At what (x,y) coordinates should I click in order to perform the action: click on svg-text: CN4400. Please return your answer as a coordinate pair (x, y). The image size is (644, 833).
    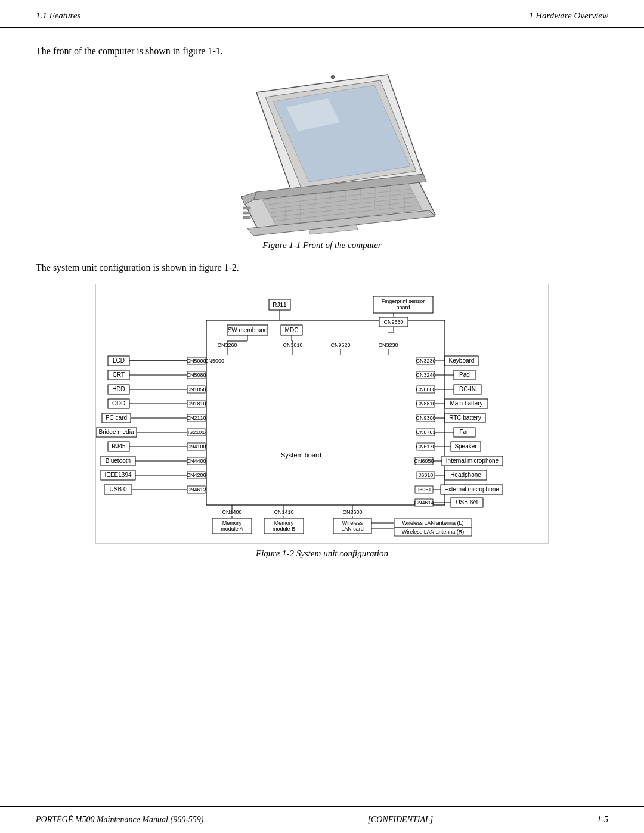
    Looking at the image, I should click on (196, 461).